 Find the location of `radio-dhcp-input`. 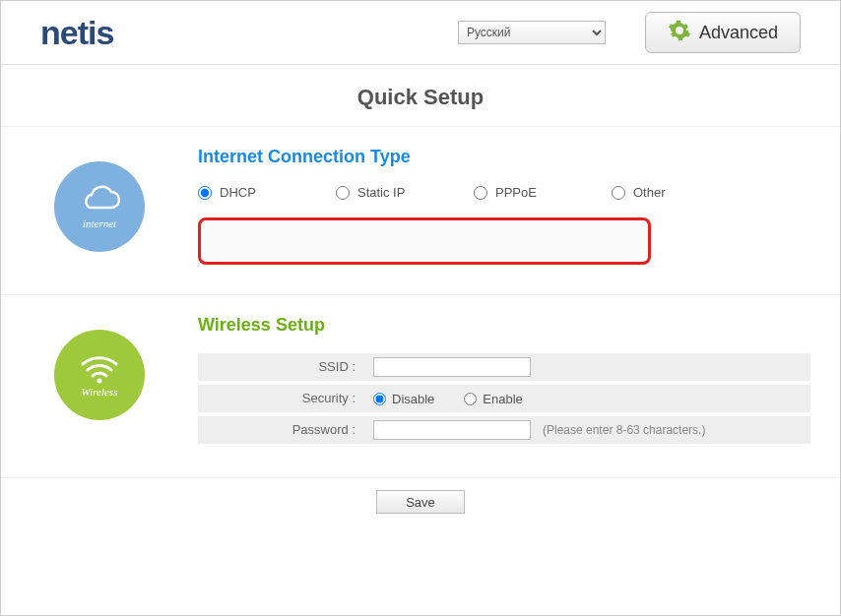

radio-dhcp-input is located at coordinates (205, 193).